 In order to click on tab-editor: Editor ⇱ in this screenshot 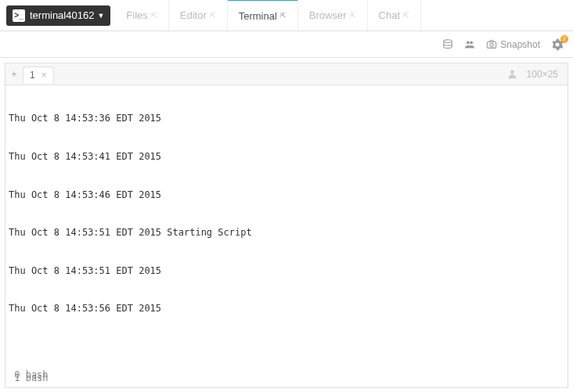, I will do `click(199, 16)`.